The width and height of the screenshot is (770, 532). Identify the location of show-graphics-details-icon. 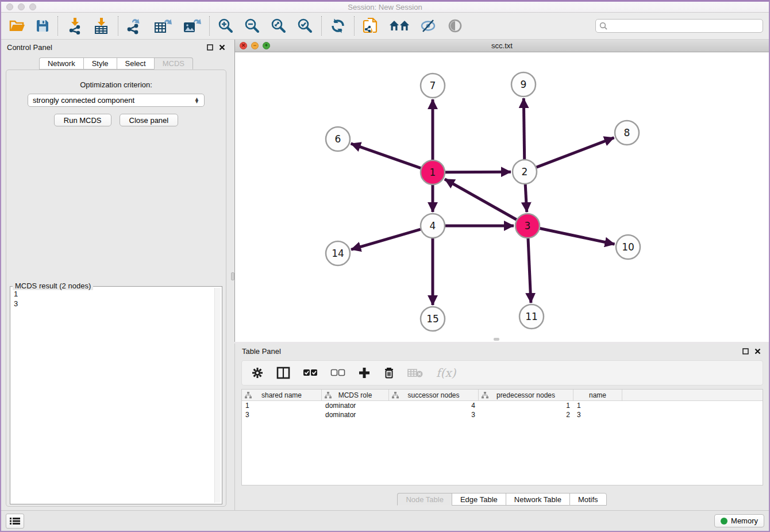
(455, 26).